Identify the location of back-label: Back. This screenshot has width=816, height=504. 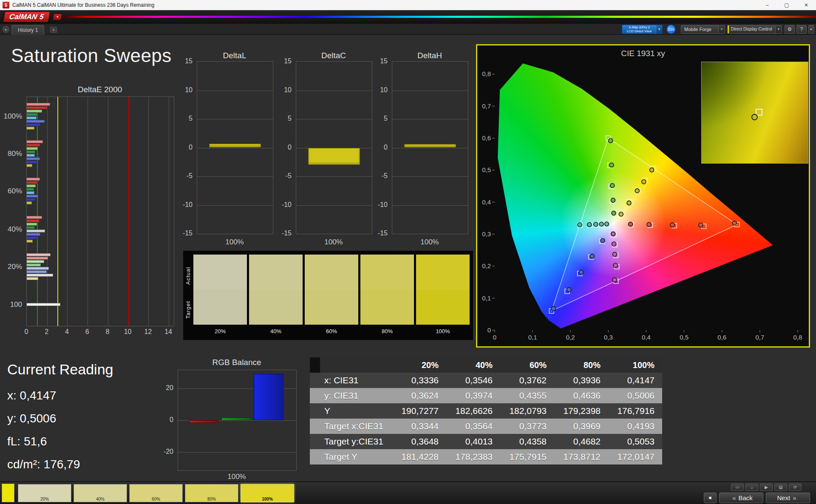
(745, 498).